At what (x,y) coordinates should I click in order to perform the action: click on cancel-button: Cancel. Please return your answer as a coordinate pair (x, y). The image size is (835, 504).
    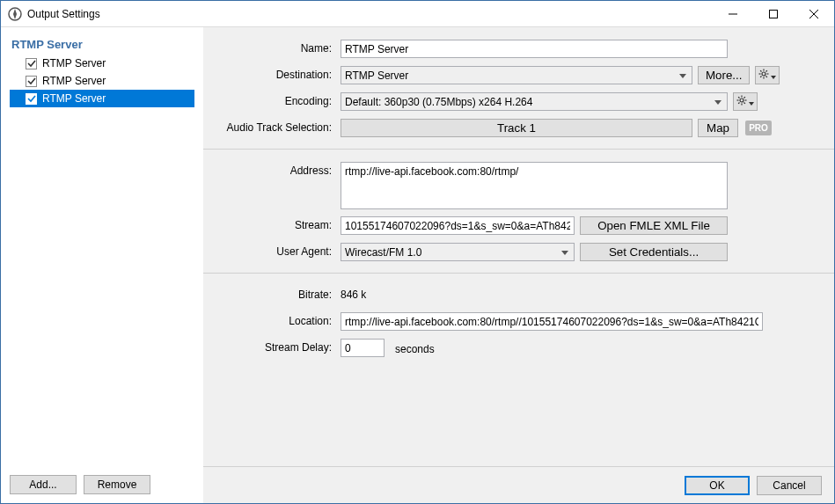
    Looking at the image, I should click on (789, 486).